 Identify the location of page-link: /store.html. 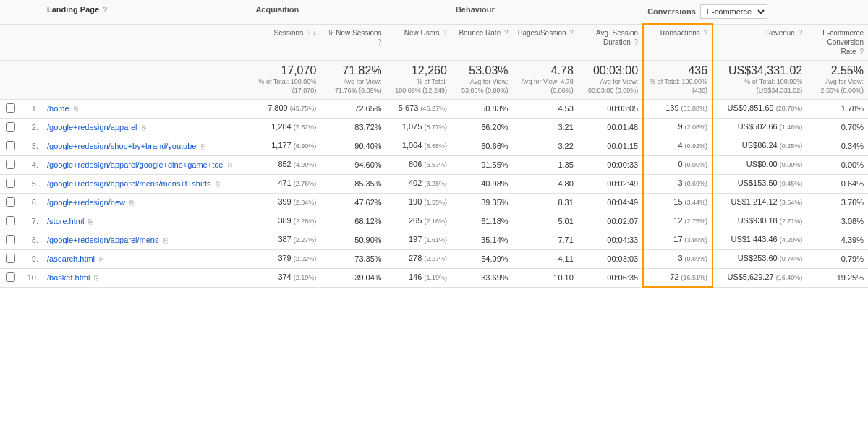
(65, 221).